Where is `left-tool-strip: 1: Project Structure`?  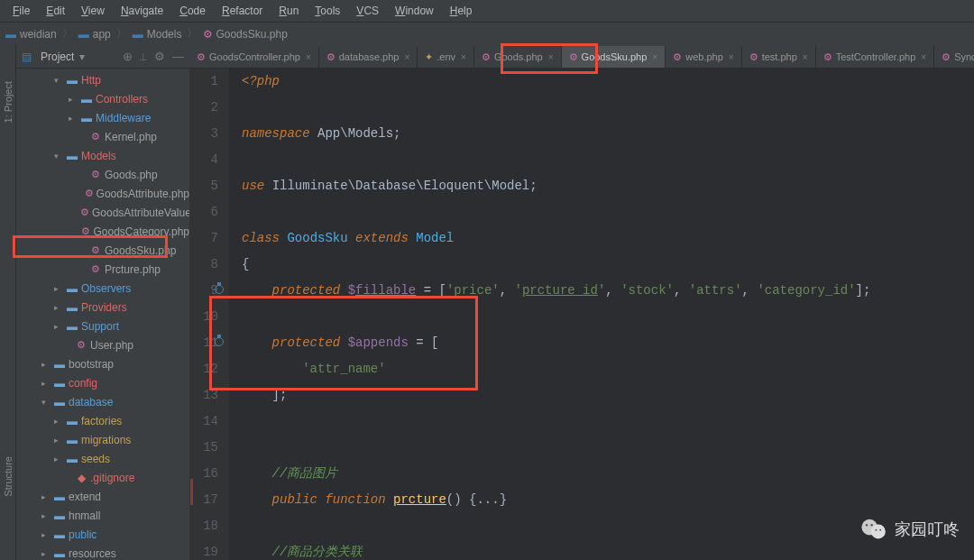
left-tool-strip: 1: Project Structure is located at coordinates (8, 303).